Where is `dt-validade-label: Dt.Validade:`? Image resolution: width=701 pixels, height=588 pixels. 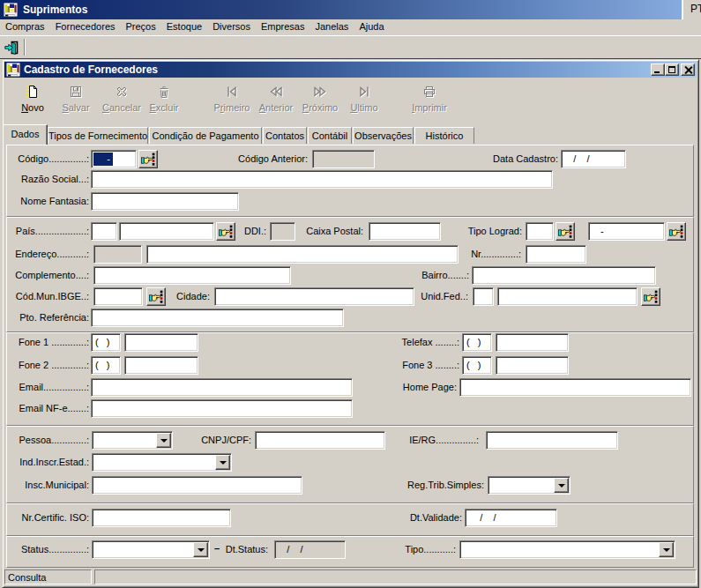 dt-validade-label: Dt.Validade: is located at coordinates (433, 518).